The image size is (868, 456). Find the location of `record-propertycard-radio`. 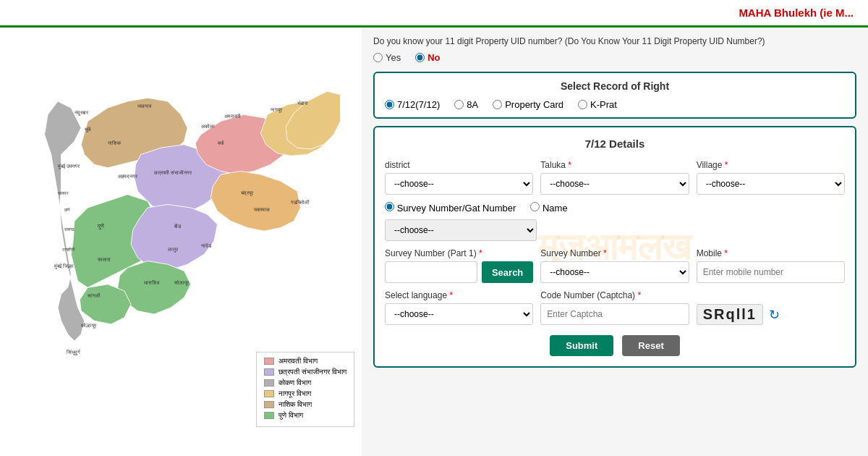

record-propertycard-radio is located at coordinates (498, 104).